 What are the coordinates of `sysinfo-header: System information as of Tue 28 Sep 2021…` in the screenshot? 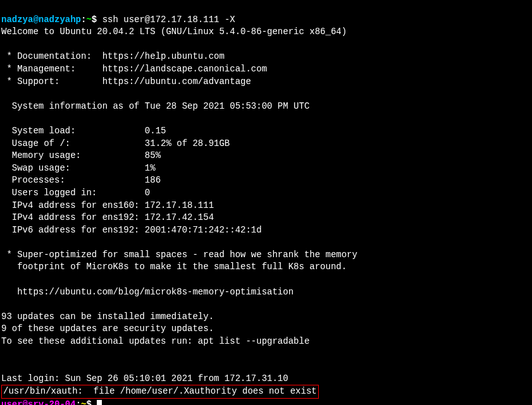 It's located at (156, 106).